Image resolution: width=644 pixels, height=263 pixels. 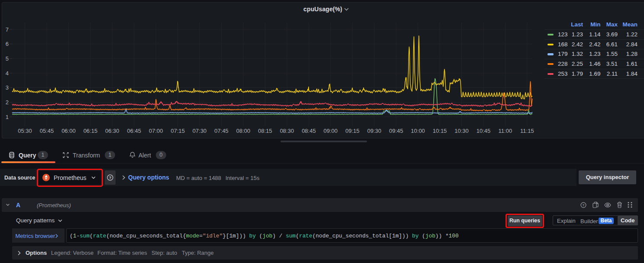 What do you see at coordinates (440, 131) in the screenshot?
I see `svg-text: 10:15` at bounding box center [440, 131].